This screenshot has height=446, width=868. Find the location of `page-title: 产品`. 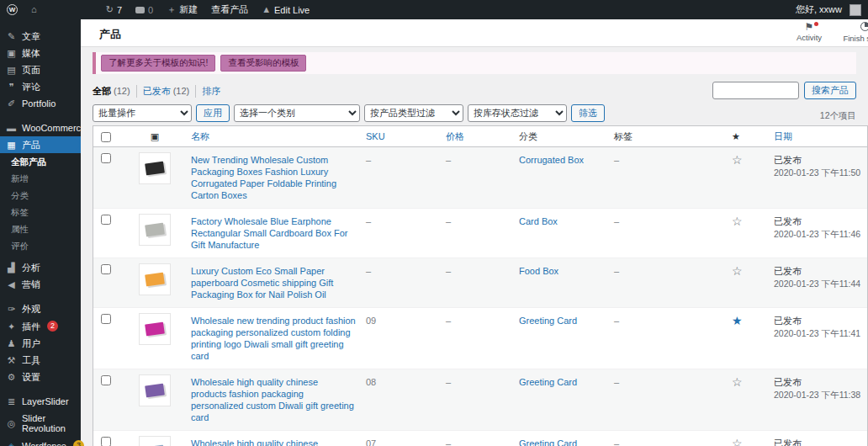

page-title: 产品 is located at coordinates (110, 35).